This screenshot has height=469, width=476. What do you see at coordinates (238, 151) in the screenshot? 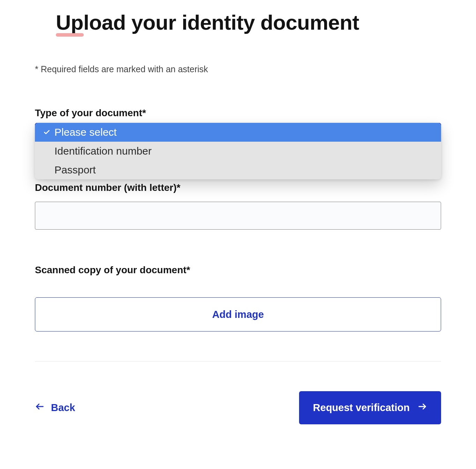
I see `dropdown-option-identification-number: Identification number` at bounding box center [238, 151].